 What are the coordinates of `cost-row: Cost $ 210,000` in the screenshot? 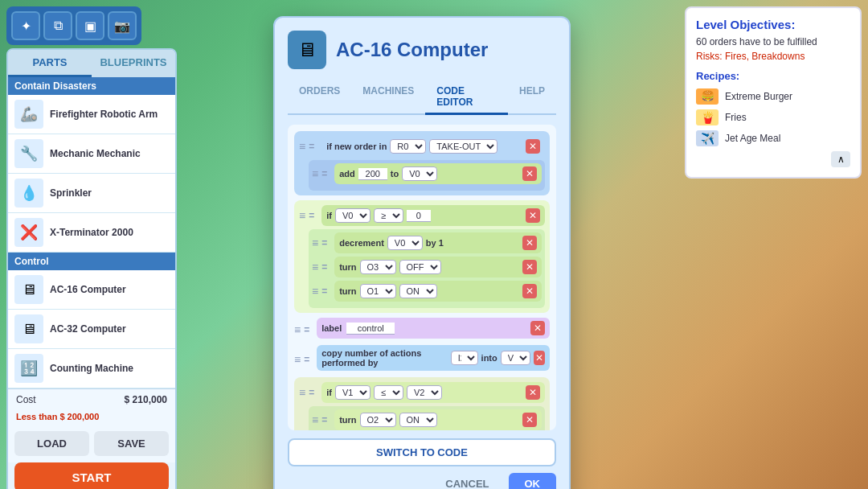 It's located at (92, 399).